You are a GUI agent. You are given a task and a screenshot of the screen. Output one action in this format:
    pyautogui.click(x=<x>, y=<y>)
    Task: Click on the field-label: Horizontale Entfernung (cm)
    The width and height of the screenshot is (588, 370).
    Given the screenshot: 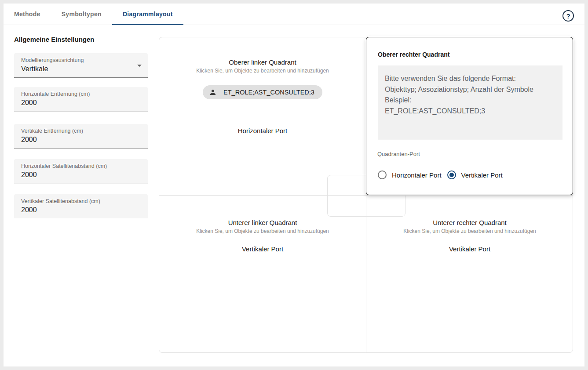 What is the action you would take?
    pyautogui.click(x=81, y=94)
    